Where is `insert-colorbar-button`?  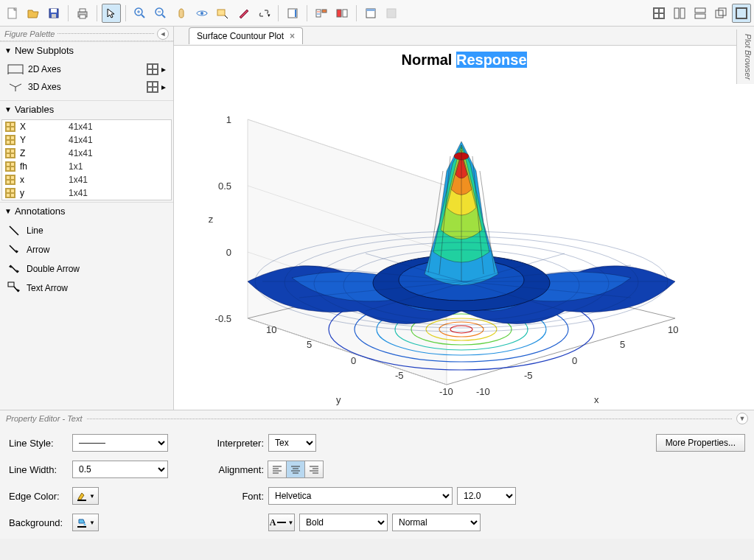 insert-colorbar-button is located at coordinates (293, 13).